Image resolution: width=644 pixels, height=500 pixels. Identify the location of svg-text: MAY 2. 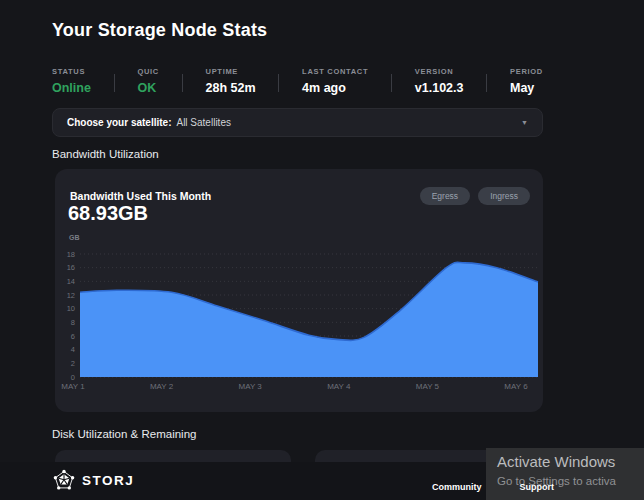
(162, 386).